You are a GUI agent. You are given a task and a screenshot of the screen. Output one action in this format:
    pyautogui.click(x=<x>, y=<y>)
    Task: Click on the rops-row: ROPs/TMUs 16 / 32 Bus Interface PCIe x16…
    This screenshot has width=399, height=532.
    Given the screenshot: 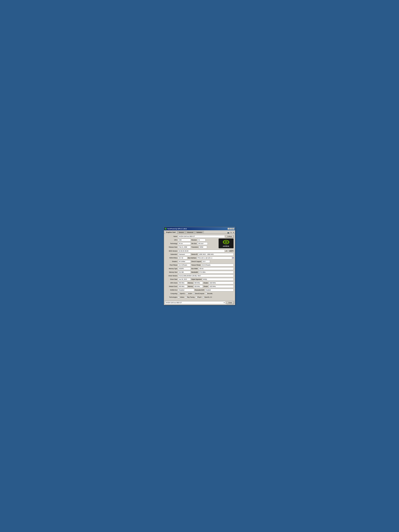 What is the action you would take?
    pyautogui.click(x=200, y=258)
    